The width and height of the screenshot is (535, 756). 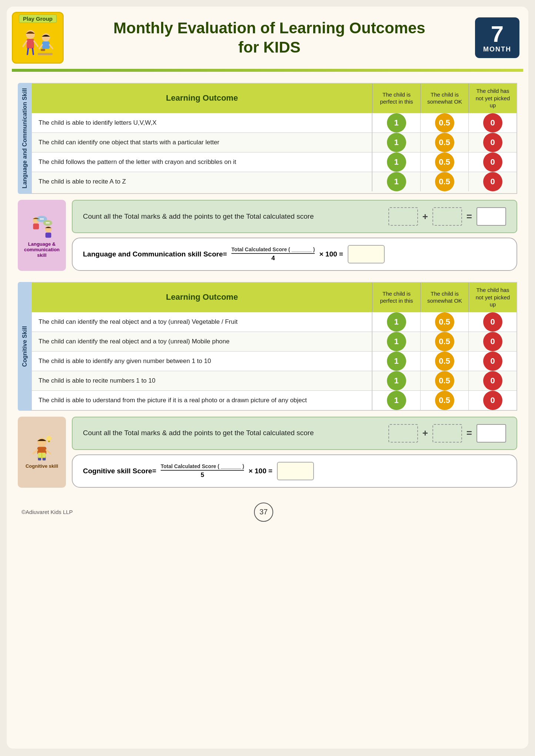 I want to click on language-th-outcome: Learning Outcome, so click(x=202, y=98).